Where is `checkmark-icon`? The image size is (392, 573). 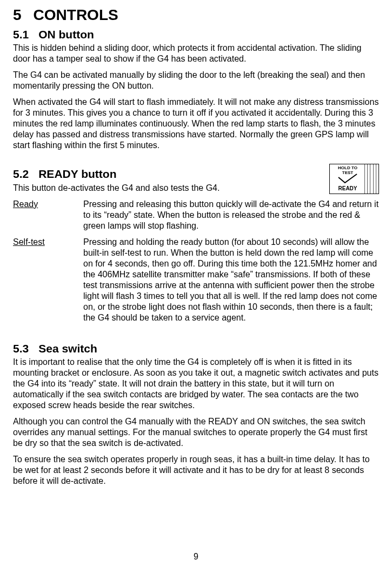
checkmark-icon is located at coordinates (348, 178).